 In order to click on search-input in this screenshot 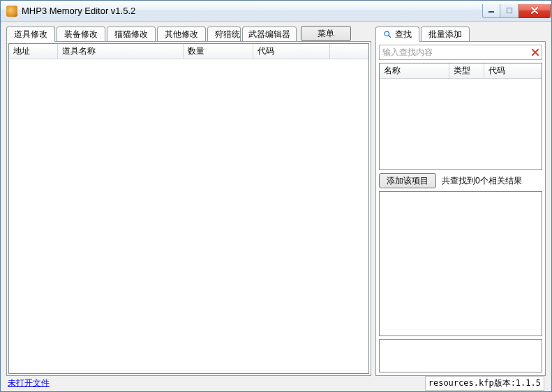, I will do `click(454, 52)`.